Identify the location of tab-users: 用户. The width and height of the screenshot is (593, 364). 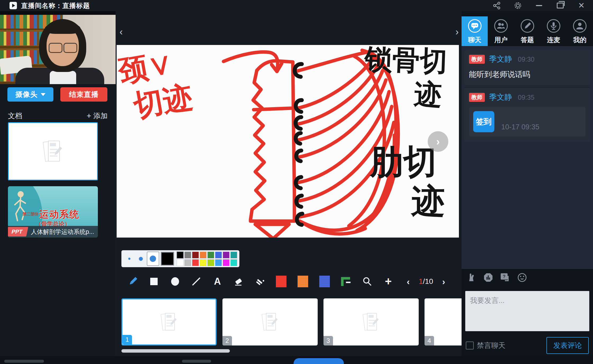
(501, 31).